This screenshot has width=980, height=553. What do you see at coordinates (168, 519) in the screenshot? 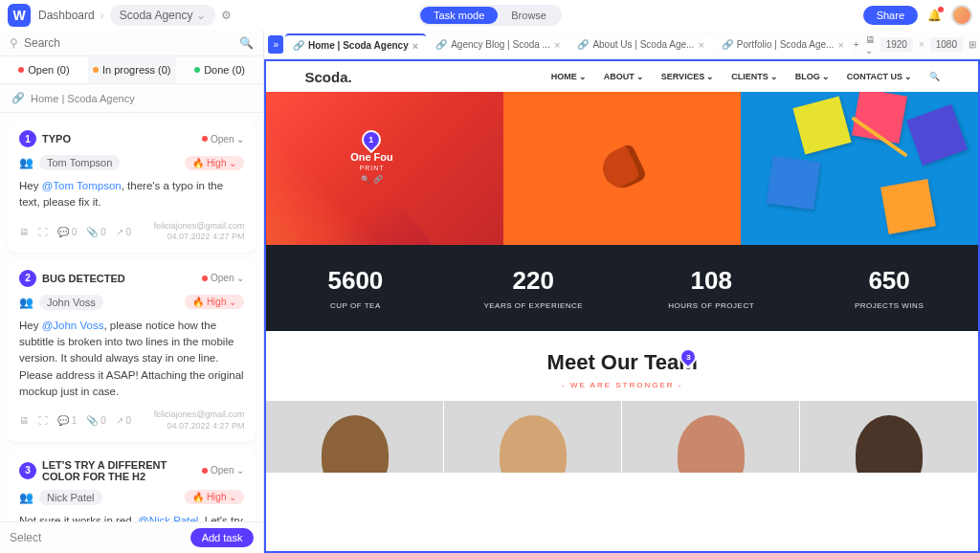
I see `mention: @Nick Patel` at bounding box center [168, 519].